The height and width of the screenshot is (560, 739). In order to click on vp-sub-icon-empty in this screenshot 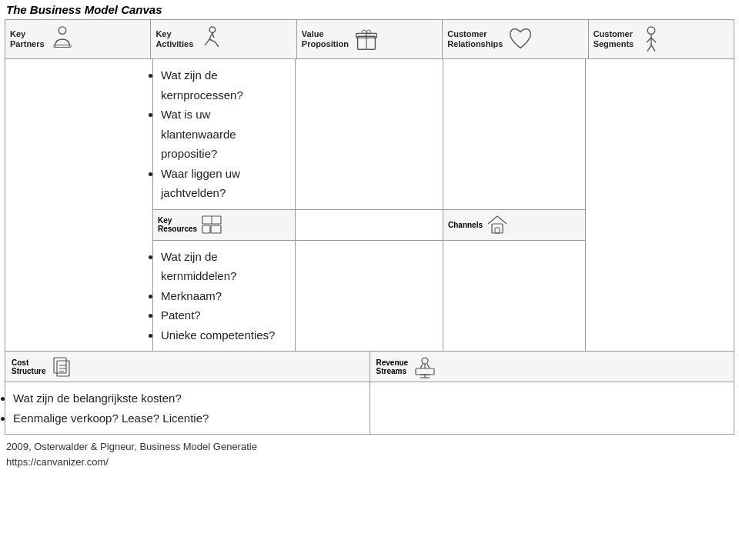, I will do `click(370, 225)`.